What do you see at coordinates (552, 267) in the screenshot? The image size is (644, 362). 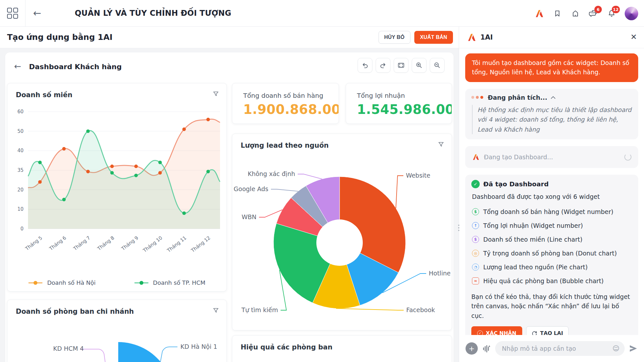 I see `widget-list-item: ◔Lượng lead theo nguồn (Pie chart)` at bounding box center [552, 267].